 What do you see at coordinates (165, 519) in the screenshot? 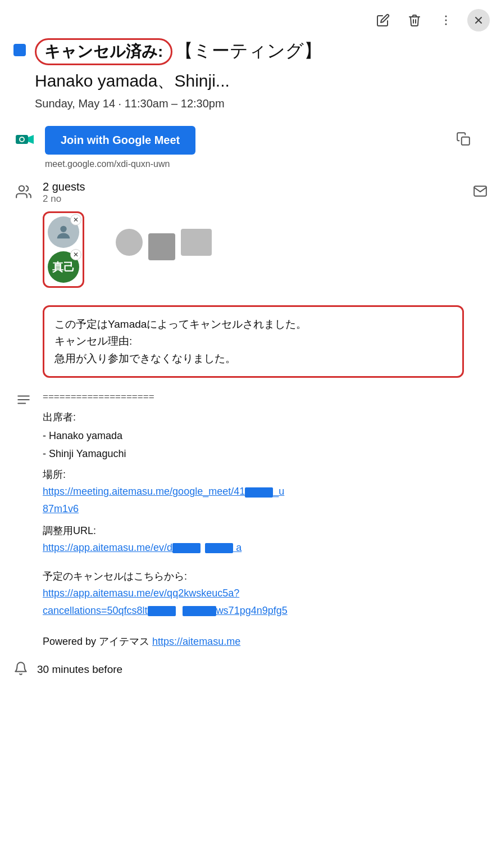
I see `description-content: ==================== 出席者: - Hanako yamad…` at bounding box center [165, 519].